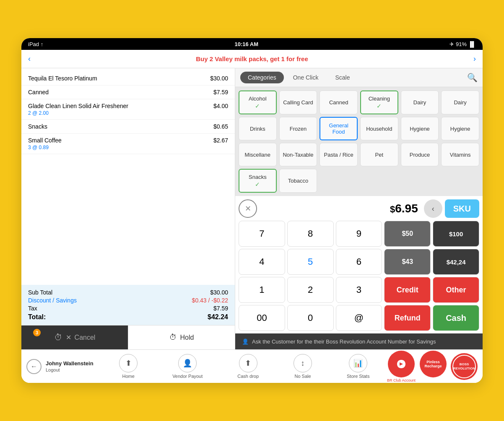 The height and width of the screenshot is (421, 504). I want to click on key-9: 9, so click(359, 234).